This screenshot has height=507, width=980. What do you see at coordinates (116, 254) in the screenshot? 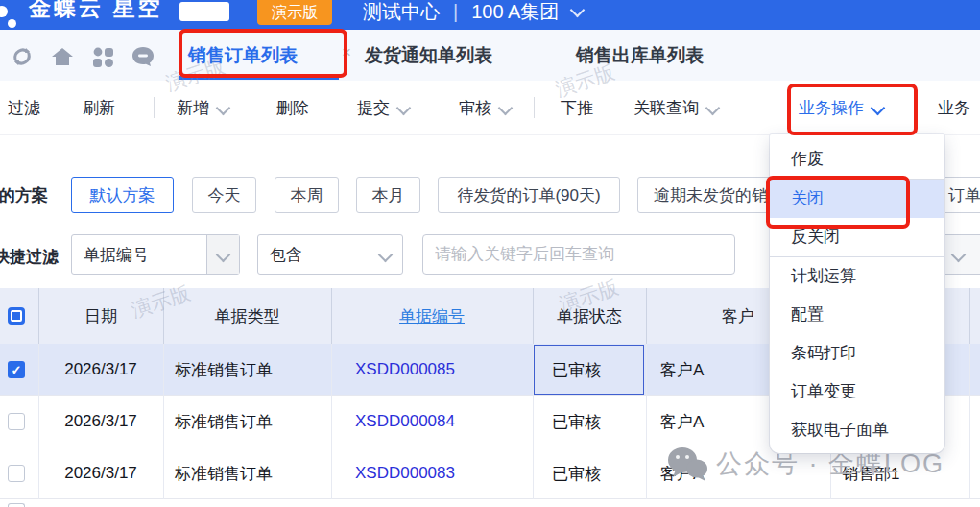
I see `filter-field-value: 单据编号` at bounding box center [116, 254].